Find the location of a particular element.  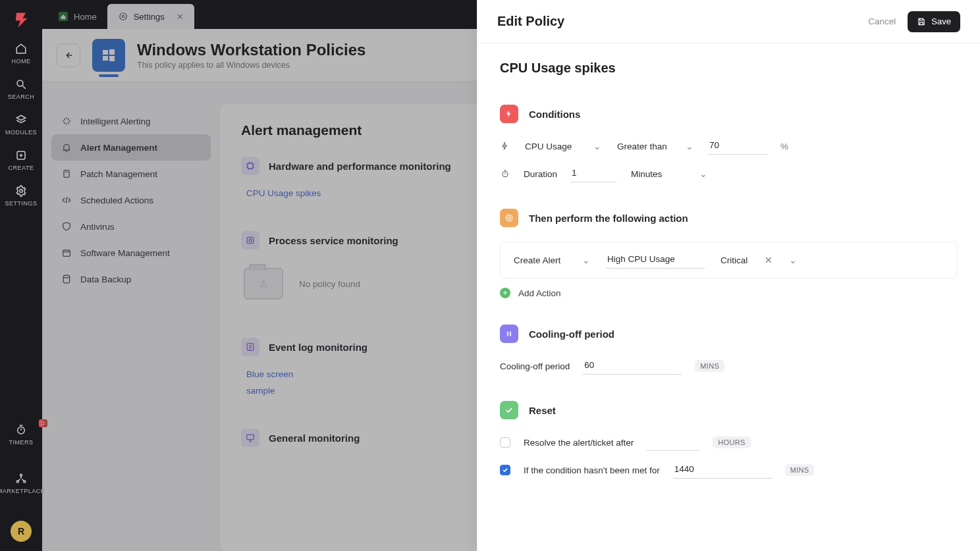

left-rail: HOME SEARCH MODULES CREATE SETTINGS 3 TI… is located at coordinates (21, 275).